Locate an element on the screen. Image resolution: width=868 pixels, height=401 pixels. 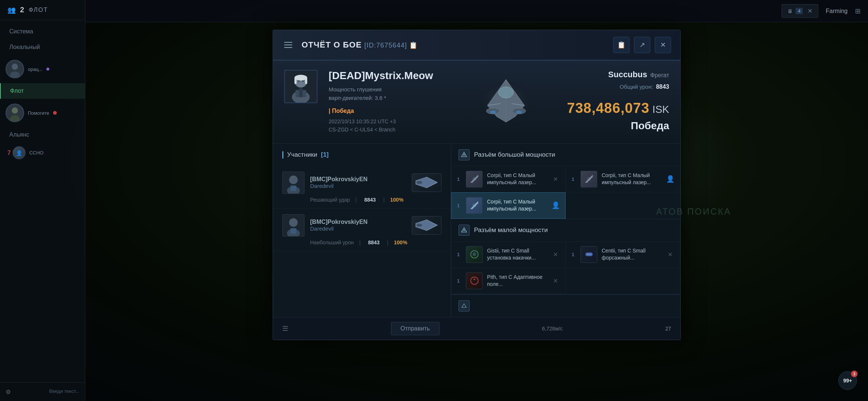
farming-label: Farming is located at coordinates (837, 11).